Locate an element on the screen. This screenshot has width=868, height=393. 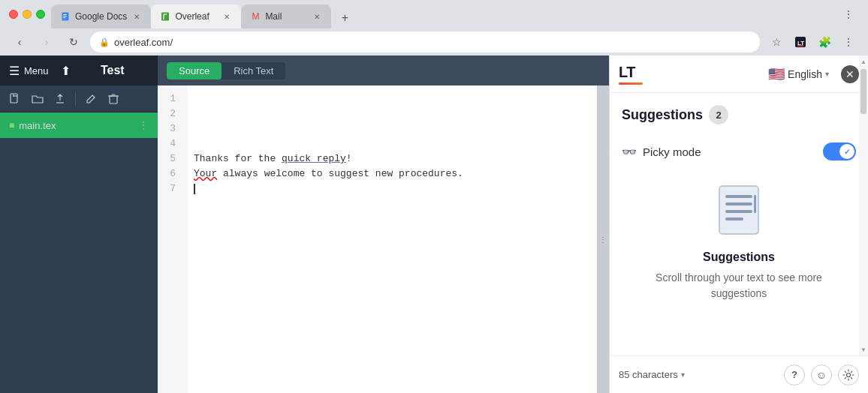
code-text-thanks: Thanks for the is located at coordinates (237, 159).